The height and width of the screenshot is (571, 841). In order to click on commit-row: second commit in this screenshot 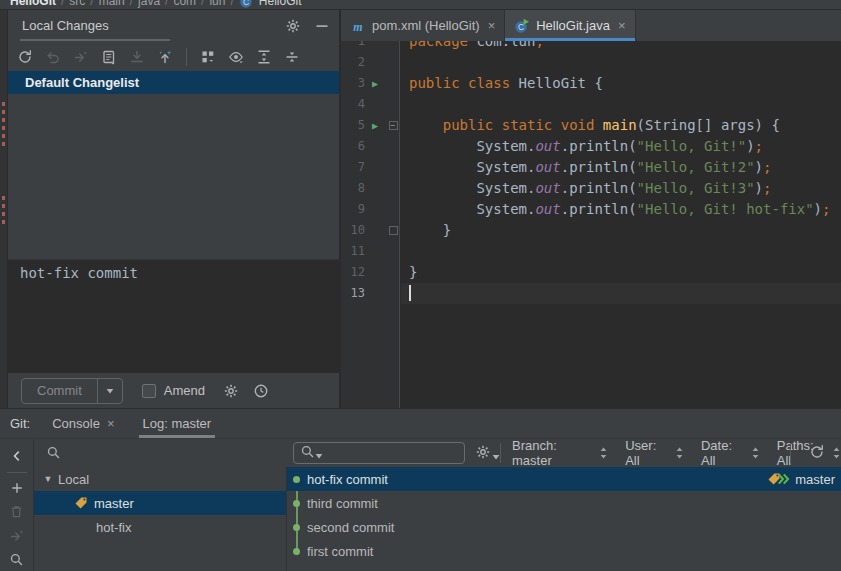, I will do `click(564, 527)`.